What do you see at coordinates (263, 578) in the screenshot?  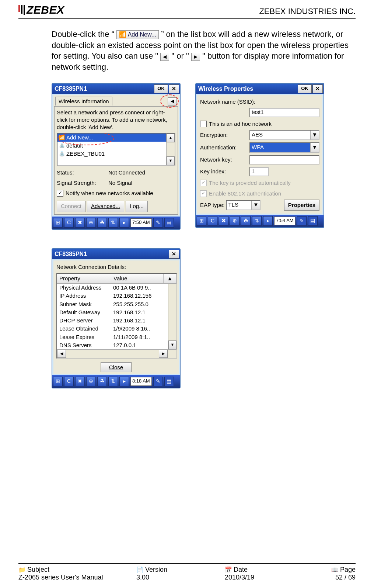 I see `date-value: 2010/3/19` at bounding box center [263, 578].